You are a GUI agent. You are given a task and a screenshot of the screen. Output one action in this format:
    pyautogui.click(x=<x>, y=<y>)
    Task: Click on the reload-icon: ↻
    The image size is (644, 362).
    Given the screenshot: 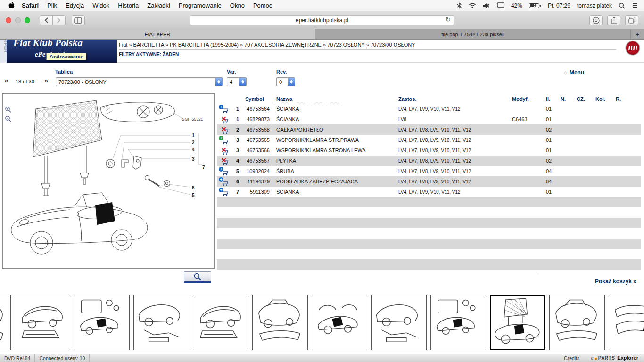 What is the action you would take?
    pyautogui.click(x=448, y=20)
    